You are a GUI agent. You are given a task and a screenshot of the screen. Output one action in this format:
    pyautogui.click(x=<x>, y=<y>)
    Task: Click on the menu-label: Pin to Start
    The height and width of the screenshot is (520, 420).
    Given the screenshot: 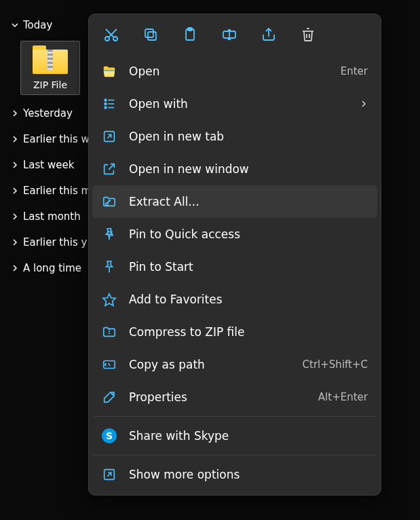 What is the action you would take?
    pyautogui.click(x=248, y=267)
    